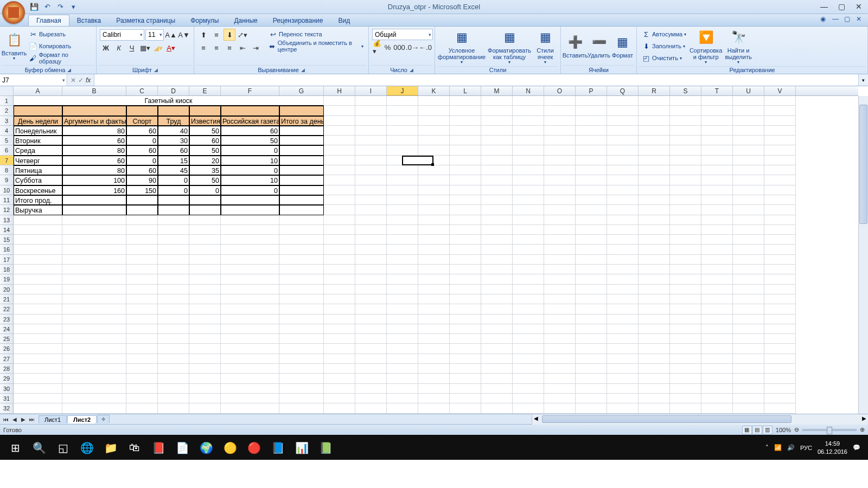 The height and width of the screenshot is (488, 868). What do you see at coordinates (60, 58) in the screenshot?
I see `format-painter-button: 🖌Формат по образцу` at bounding box center [60, 58].